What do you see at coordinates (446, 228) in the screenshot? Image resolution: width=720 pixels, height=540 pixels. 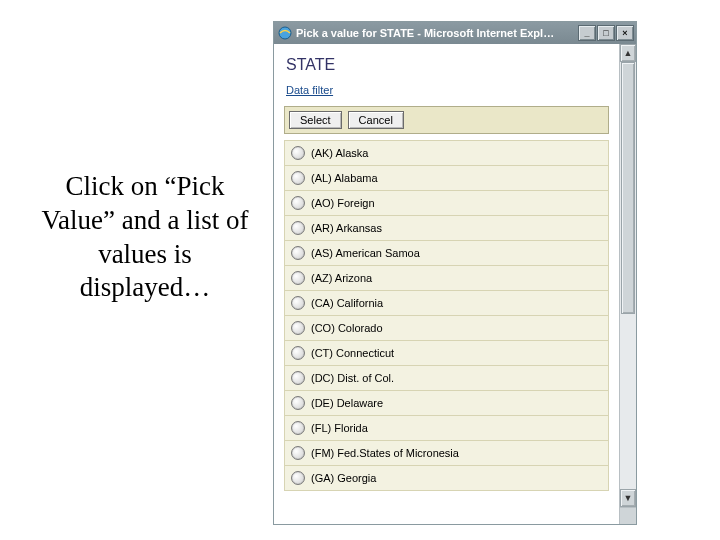 I see `list-item: (AR) Arkansas` at bounding box center [446, 228].